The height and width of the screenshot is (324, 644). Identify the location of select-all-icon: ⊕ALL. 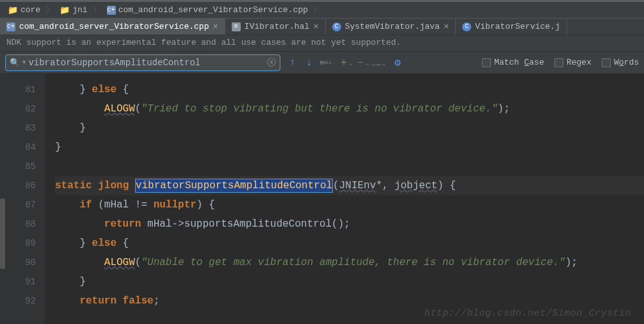
(326, 63).